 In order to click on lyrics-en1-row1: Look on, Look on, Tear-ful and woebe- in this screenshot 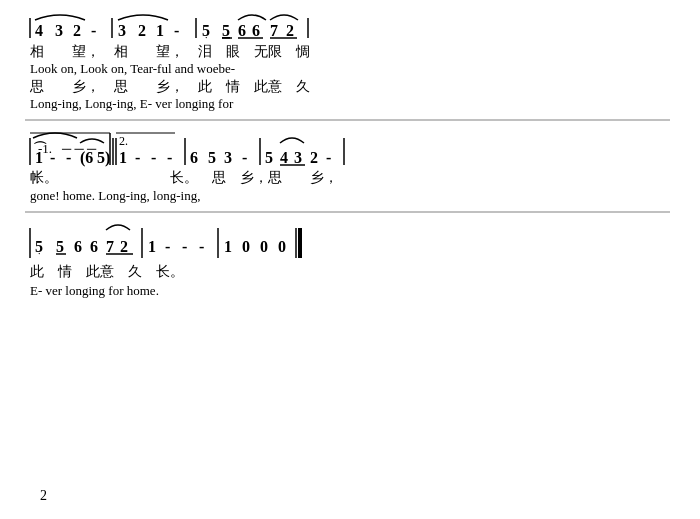, I will do `click(132, 68)`.